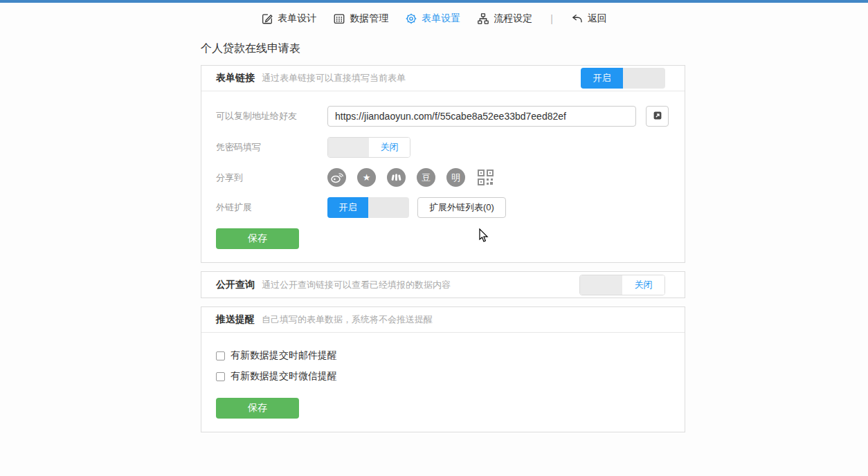 The image size is (868, 476). I want to click on external-link-label: 外链扩展, so click(271, 208).